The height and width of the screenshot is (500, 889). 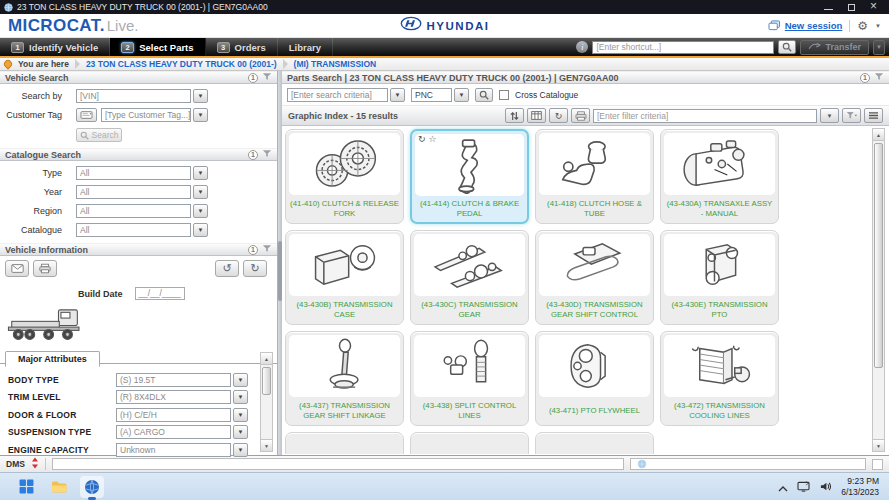 I want to click on funnel-caret-icon, so click(x=852, y=116).